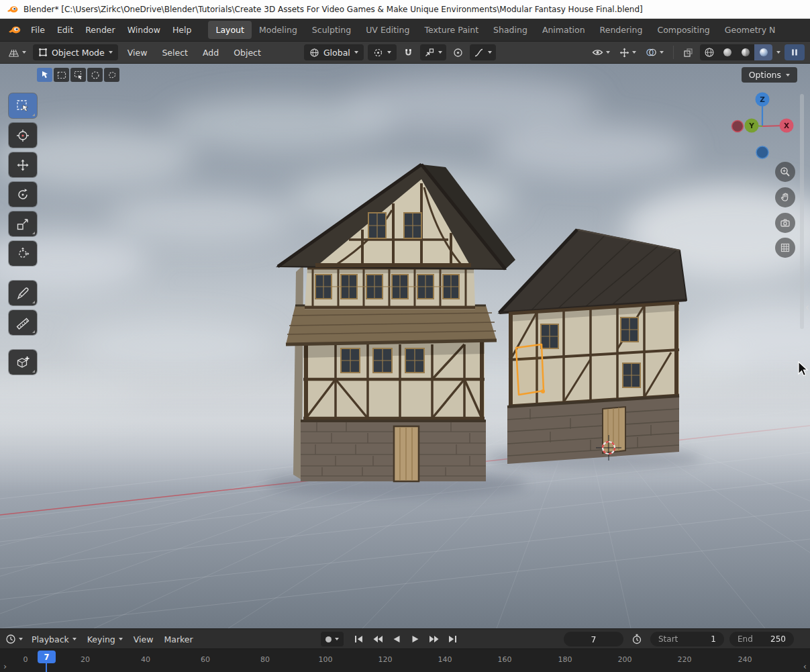 This screenshot has height=672, width=810. What do you see at coordinates (23, 363) in the screenshot?
I see `tool-add-primitive` at bounding box center [23, 363].